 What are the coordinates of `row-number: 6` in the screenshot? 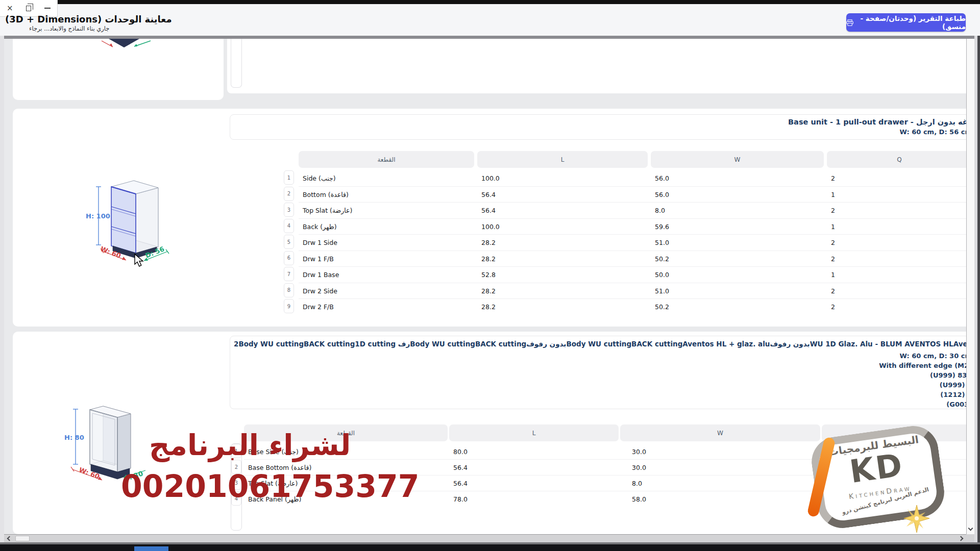 It's located at (289, 258).